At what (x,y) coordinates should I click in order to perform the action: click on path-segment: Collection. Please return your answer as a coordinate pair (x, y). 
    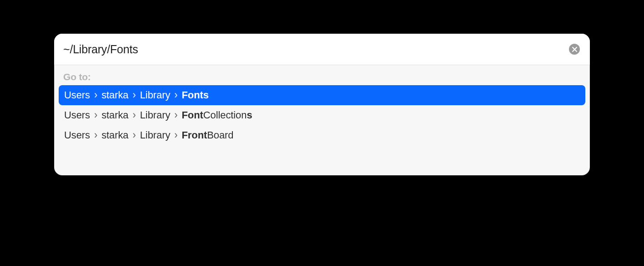
    Looking at the image, I should click on (225, 115).